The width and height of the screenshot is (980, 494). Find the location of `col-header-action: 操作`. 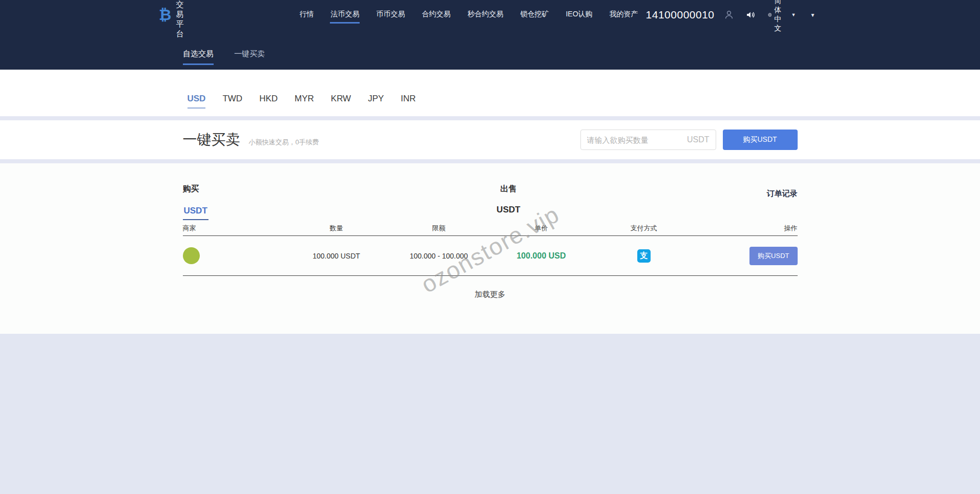

col-header-action: 操作 is located at coordinates (746, 228).